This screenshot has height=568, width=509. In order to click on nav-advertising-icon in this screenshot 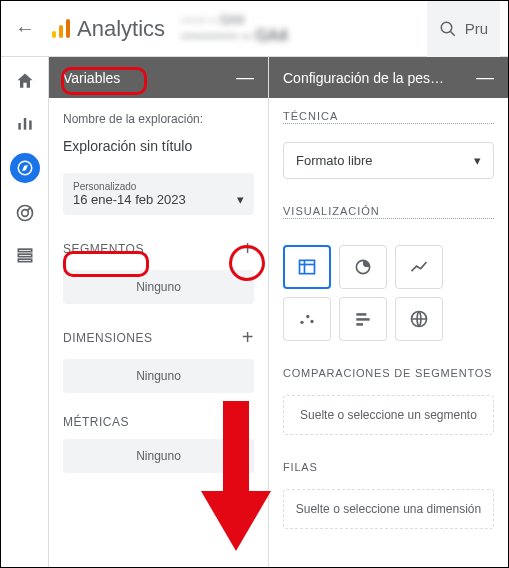, I will do `click(25, 213)`.